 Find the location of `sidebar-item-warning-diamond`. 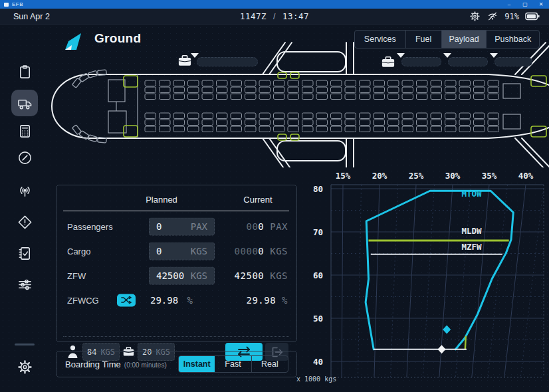

sidebar-item-warning-diamond is located at coordinates (25, 222).